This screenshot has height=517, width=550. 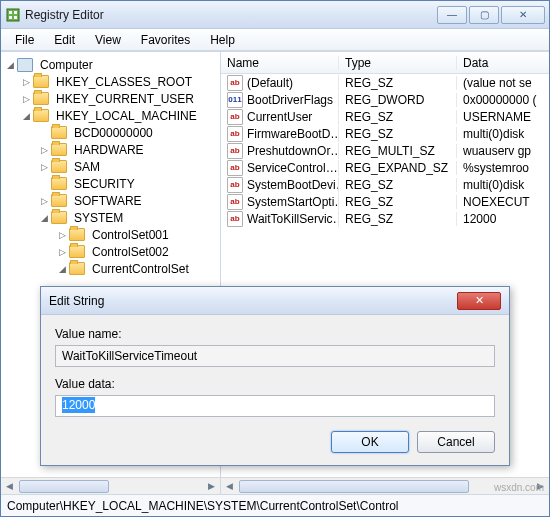 What do you see at coordinates (523, 15) in the screenshot?
I see `close-button: ✕` at bounding box center [523, 15].